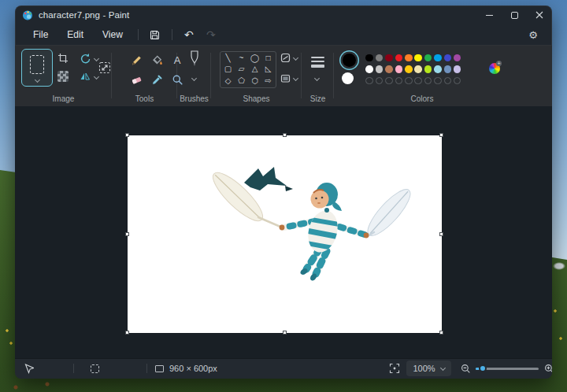  Describe the element at coordinates (284, 368) in the screenshot. I see `statusbar: 960 × 600px 100%` at that location.